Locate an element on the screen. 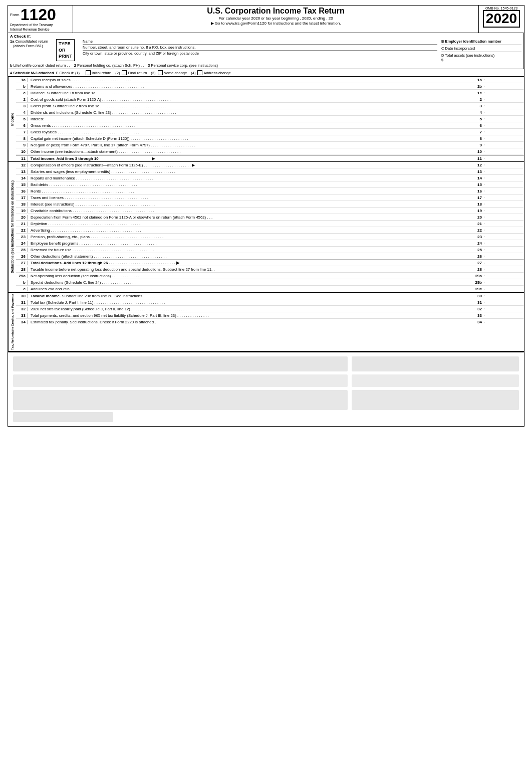 This screenshot has width=532, height=780. line-amount-29c is located at coordinates (504, 289).